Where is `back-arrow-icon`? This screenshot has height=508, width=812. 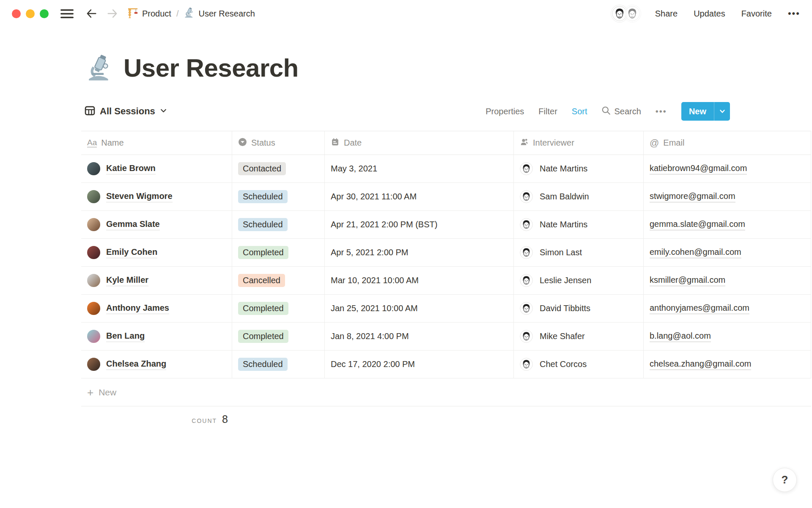 back-arrow-icon is located at coordinates (91, 14).